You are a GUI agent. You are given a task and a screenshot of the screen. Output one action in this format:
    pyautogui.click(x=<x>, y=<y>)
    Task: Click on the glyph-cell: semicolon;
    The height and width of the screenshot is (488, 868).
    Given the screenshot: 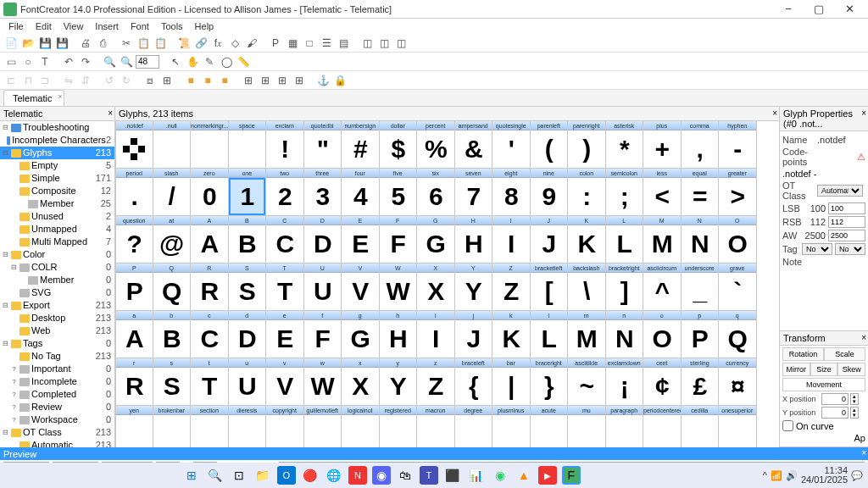 What is the action you would take?
    pyautogui.click(x=626, y=192)
    